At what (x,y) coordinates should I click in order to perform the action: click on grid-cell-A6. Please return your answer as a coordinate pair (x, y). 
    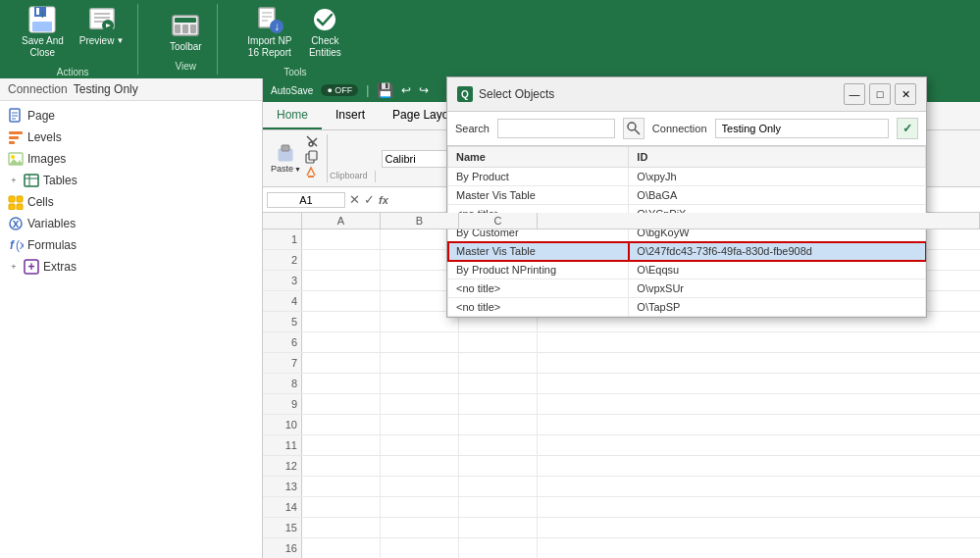
    Looking at the image, I should click on (341, 342).